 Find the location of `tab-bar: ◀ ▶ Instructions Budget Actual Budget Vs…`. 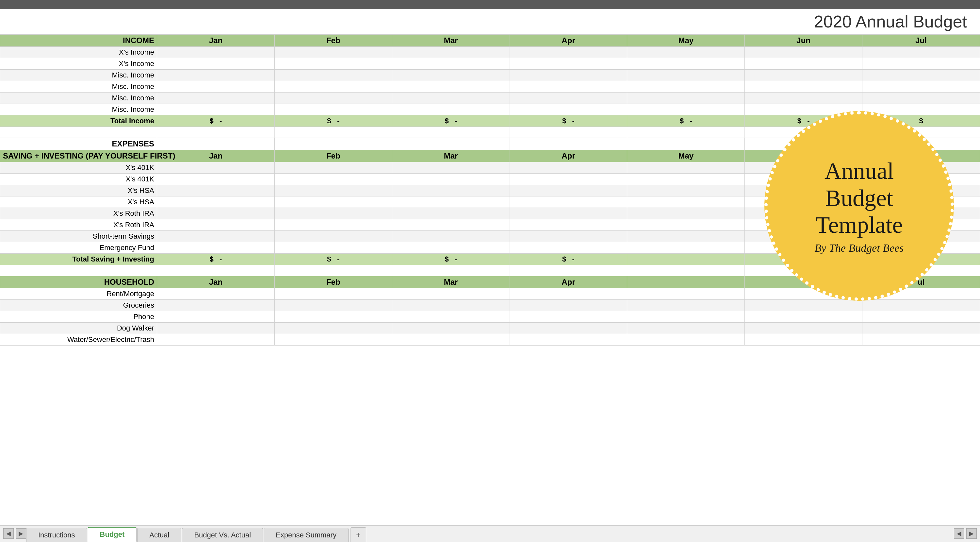

tab-bar: ◀ ▶ Instructions Budget Actual Budget Vs… is located at coordinates (490, 534).